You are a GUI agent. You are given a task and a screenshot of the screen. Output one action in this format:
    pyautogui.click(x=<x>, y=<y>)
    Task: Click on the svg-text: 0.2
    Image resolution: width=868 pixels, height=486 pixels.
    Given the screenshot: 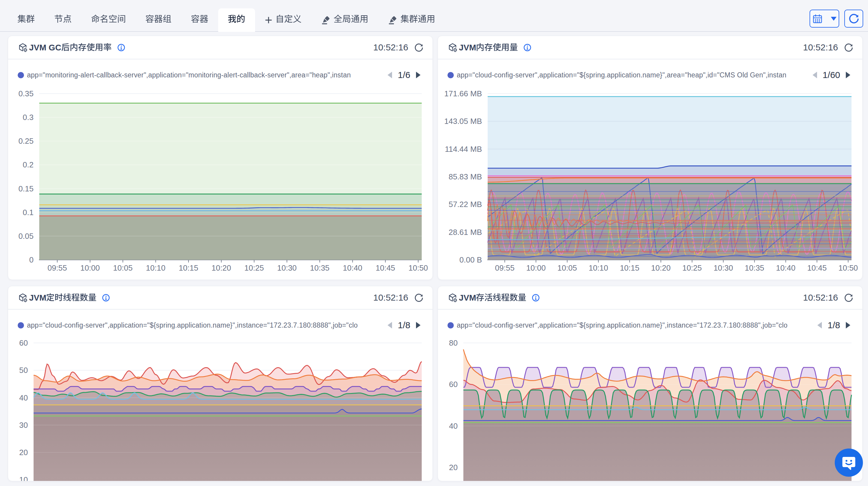 What is the action you would take?
    pyautogui.click(x=28, y=165)
    